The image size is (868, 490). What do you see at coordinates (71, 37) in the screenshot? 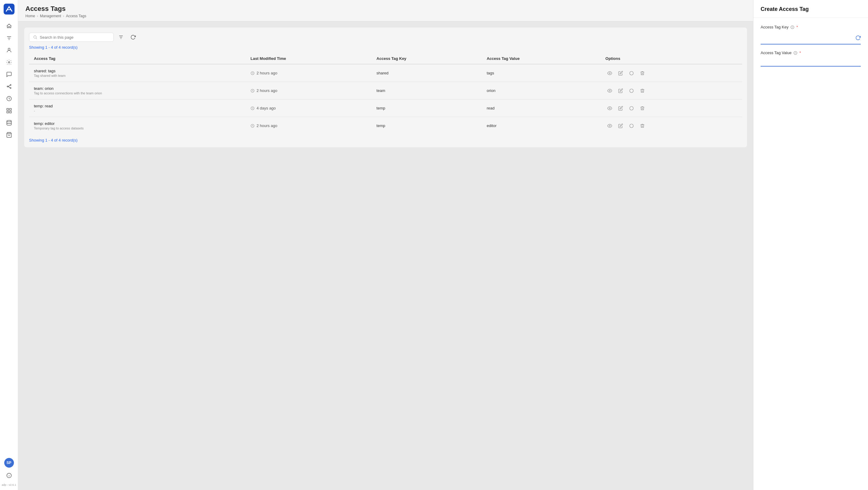
I see `search-box` at bounding box center [71, 37].